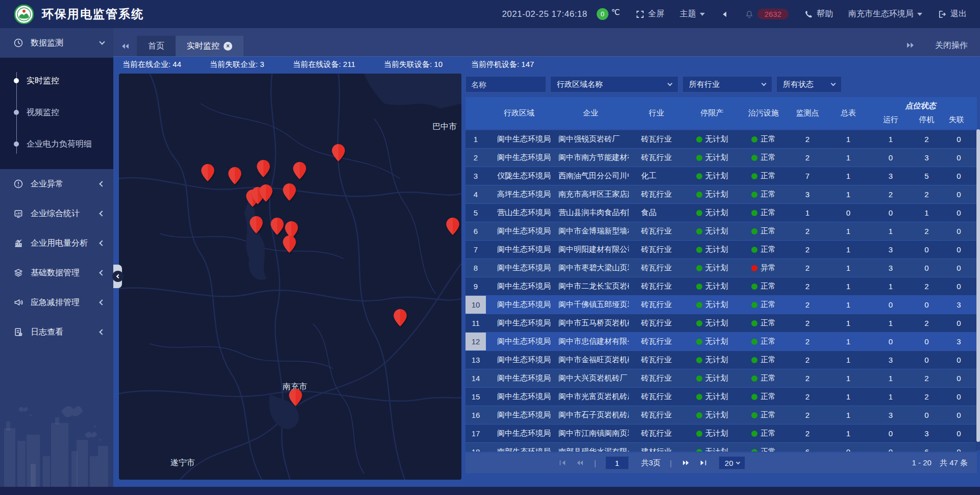 The width and height of the screenshot is (980, 495). Describe the element at coordinates (848, 213) in the screenshot. I see `cell-meters: 0` at that location.